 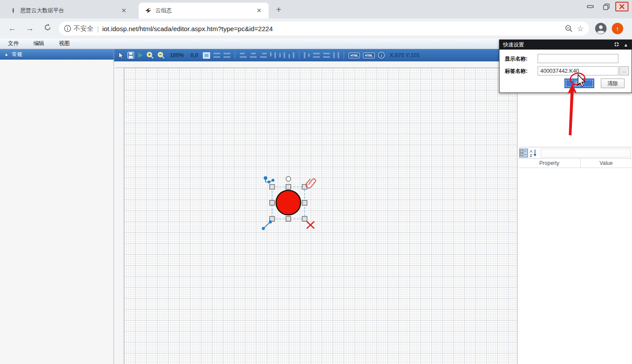 What do you see at coordinates (205, 11) in the screenshot?
I see `tab-title: 云组态` at bounding box center [205, 11].